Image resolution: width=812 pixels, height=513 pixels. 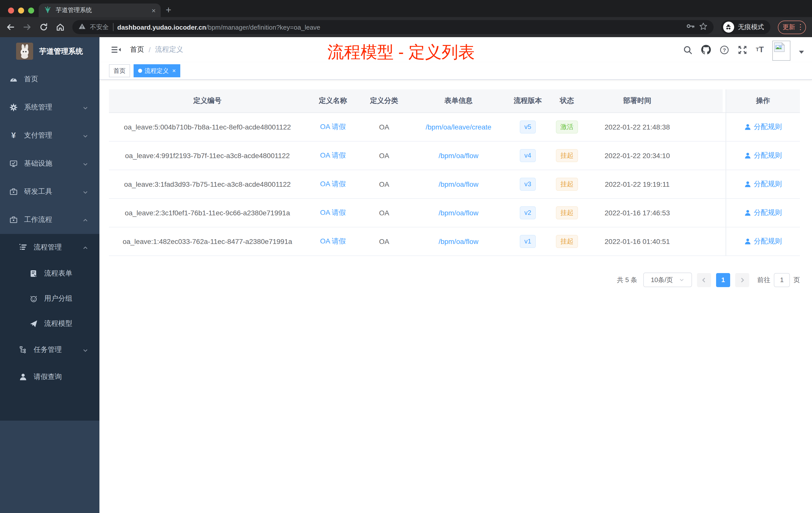 What do you see at coordinates (690, 27) in the screenshot?
I see `password-key-icon` at bounding box center [690, 27].